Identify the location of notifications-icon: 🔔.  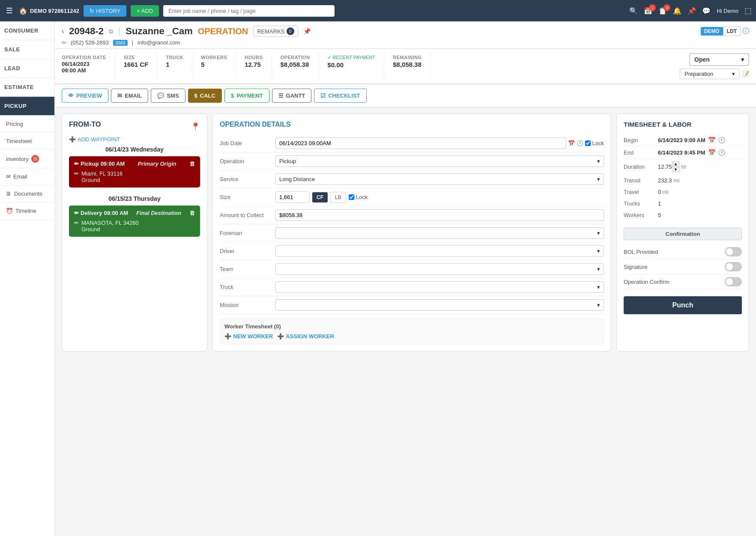
(677, 11).